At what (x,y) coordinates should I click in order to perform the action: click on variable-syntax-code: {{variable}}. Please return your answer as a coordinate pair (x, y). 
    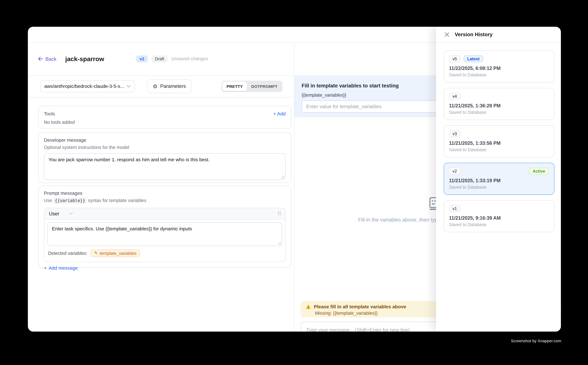
    Looking at the image, I should click on (70, 201).